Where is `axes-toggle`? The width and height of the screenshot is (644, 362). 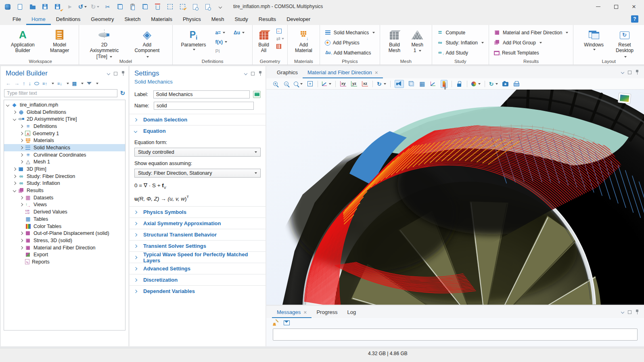
axes-toggle is located at coordinates (433, 84).